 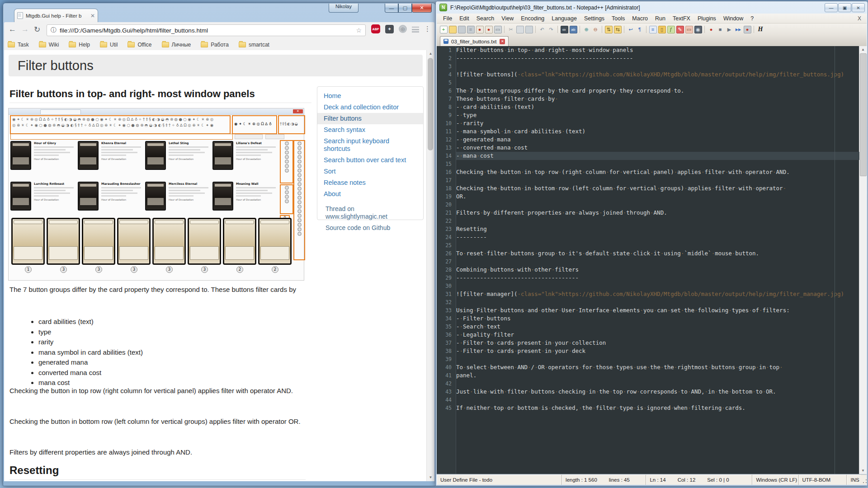 What do you see at coordinates (56, 15) in the screenshot?
I see `browser-tab: Mtgdb.Gui help - Filter b ✕` at bounding box center [56, 15].